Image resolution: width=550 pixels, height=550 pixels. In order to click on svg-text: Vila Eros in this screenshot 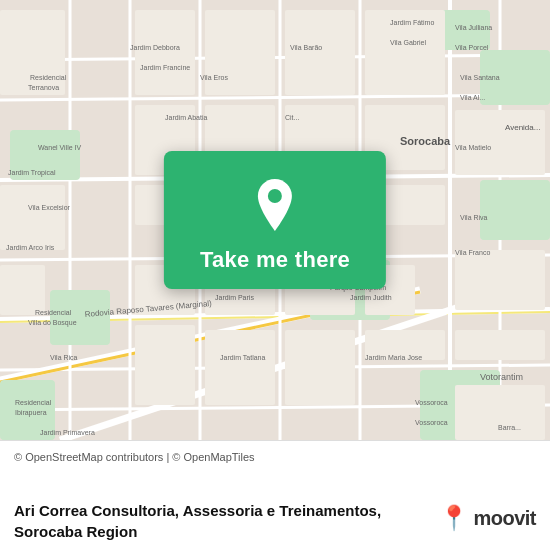, I will do `click(214, 78)`.